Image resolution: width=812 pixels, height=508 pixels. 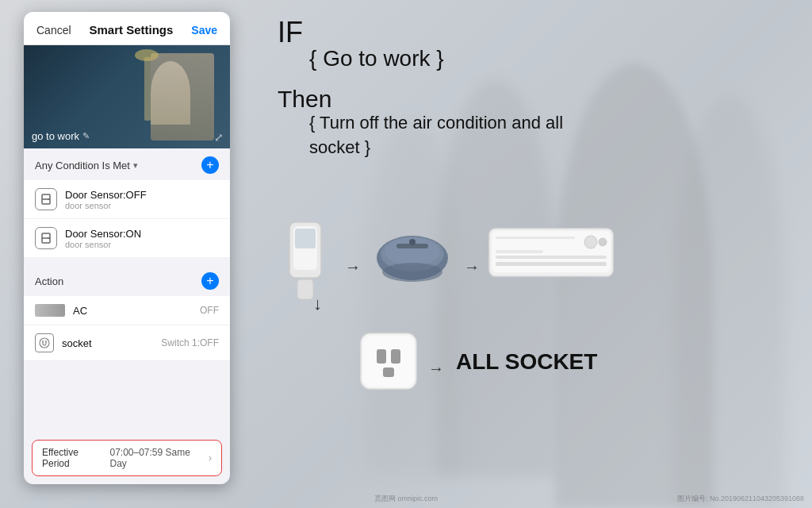 What do you see at coordinates (106, 195) in the screenshot?
I see `condition-item-door-off-title: Door Sensor:OFF` at bounding box center [106, 195].